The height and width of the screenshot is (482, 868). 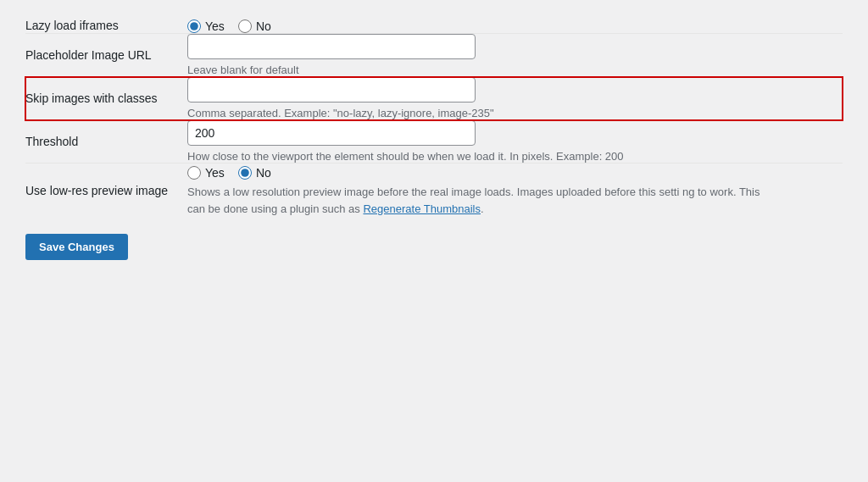 I want to click on lazy-load-radio-group: Yes No, so click(x=515, y=25).